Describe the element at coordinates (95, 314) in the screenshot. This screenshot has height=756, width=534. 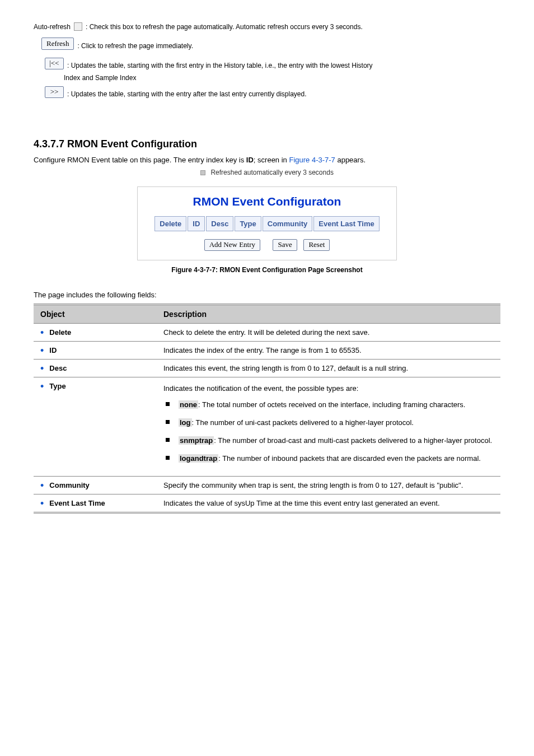
I see `param-head-object: Object` at that location.